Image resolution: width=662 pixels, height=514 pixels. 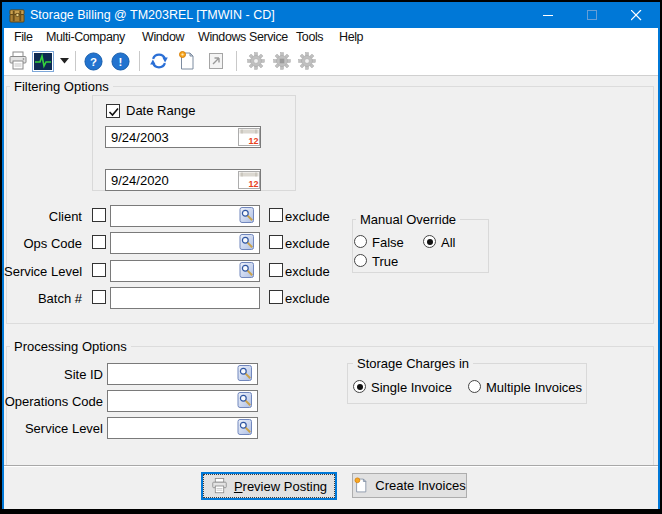 I want to click on service-level-proc-label: Service Level, so click(x=54, y=428).